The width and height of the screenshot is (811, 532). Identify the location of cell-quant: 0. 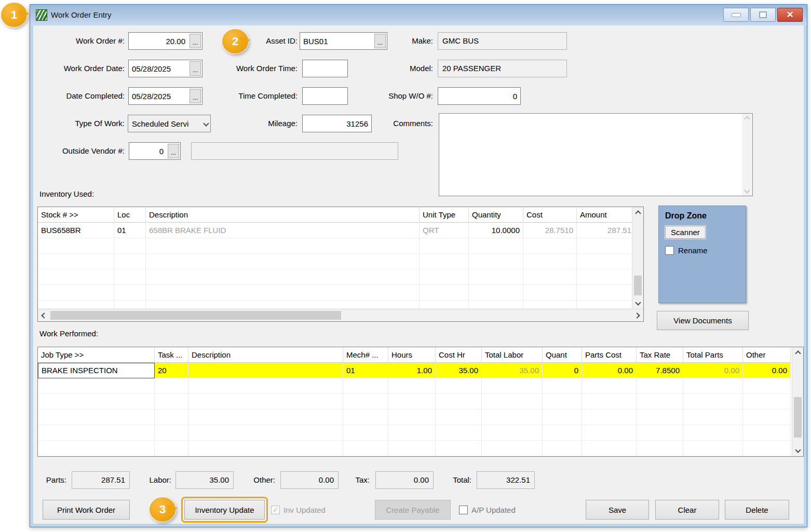
(562, 371).